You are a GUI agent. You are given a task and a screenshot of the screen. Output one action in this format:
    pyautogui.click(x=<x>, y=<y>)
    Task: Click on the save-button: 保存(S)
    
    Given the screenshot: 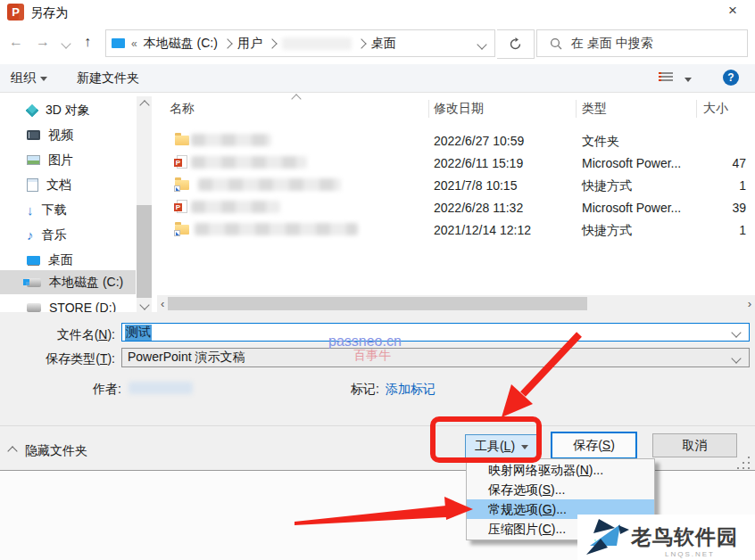 What is the action you would take?
    pyautogui.click(x=594, y=446)
    